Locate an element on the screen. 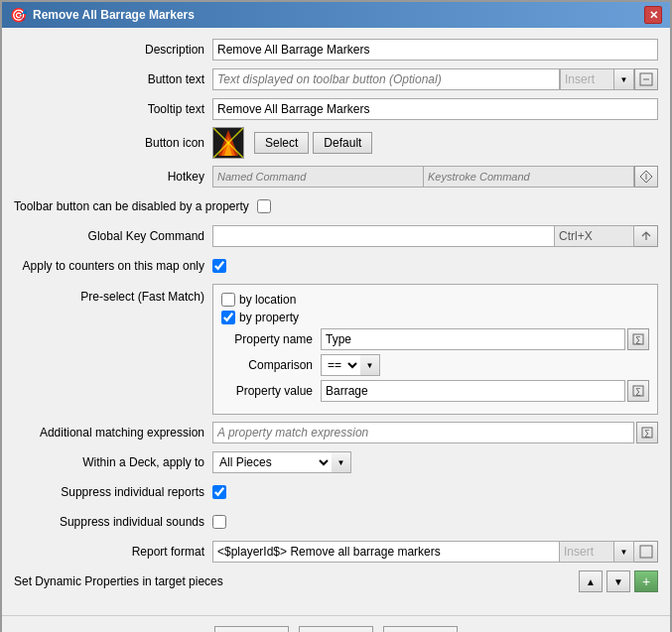 Image resolution: width=672 pixels, height=632 pixels. by-location-row: by location is located at coordinates (435, 300).